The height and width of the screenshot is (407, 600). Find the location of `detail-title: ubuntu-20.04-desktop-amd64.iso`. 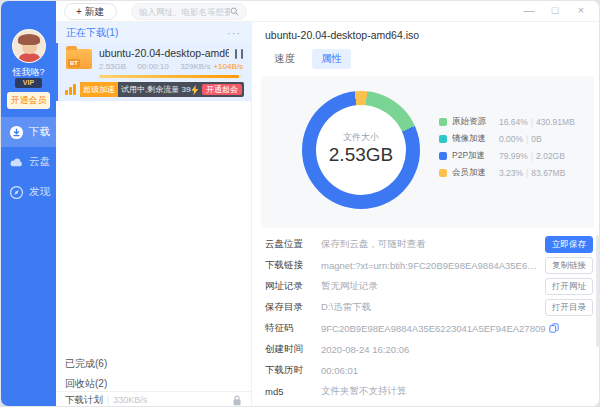

detail-title: ubuntu-20.04-desktop-amd64.iso is located at coordinates (342, 35).